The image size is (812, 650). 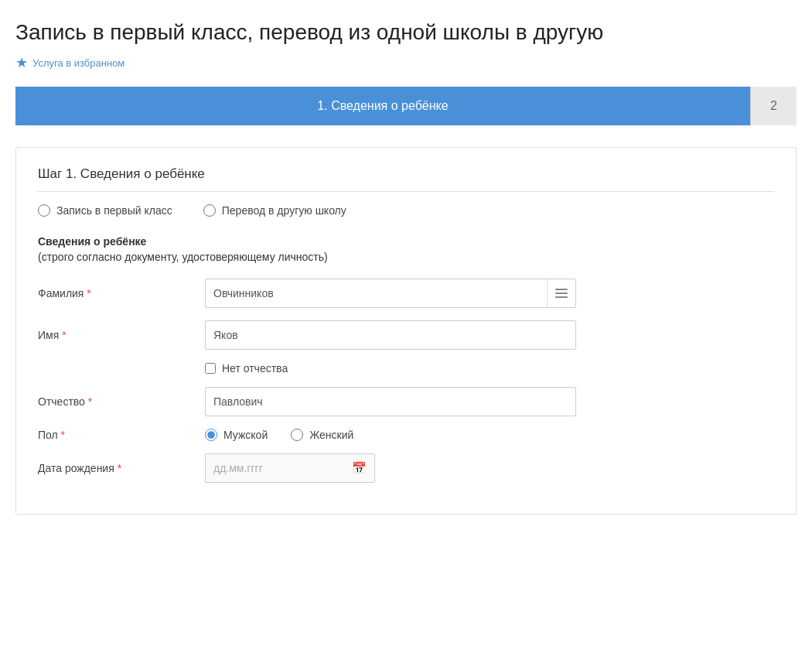 I want to click on gender-required: *, so click(x=63, y=435).